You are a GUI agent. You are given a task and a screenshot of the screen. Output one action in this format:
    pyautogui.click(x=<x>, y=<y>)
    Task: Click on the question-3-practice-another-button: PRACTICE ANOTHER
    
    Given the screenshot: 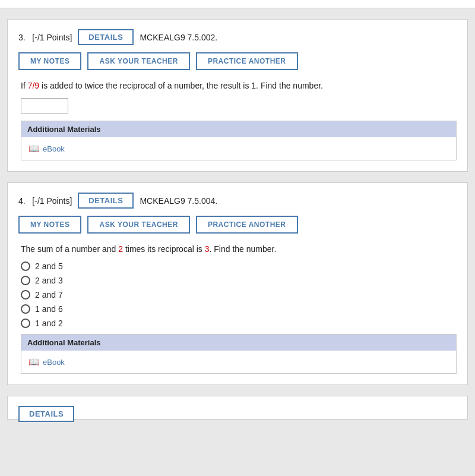 What is the action you would take?
    pyautogui.click(x=247, y=61)
    